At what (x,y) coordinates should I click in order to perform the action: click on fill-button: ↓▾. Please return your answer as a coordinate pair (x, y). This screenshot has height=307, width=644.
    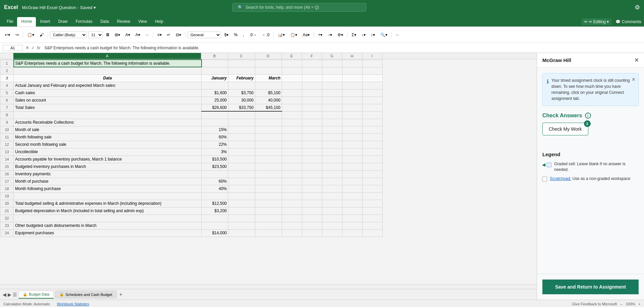
    Looking at the image, I should click on (364, 35).